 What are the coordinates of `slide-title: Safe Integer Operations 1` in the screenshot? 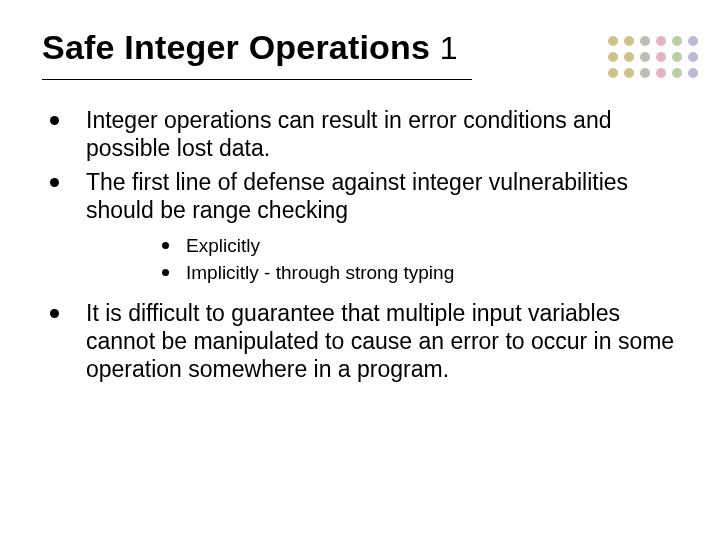 It's located at (250, 52).